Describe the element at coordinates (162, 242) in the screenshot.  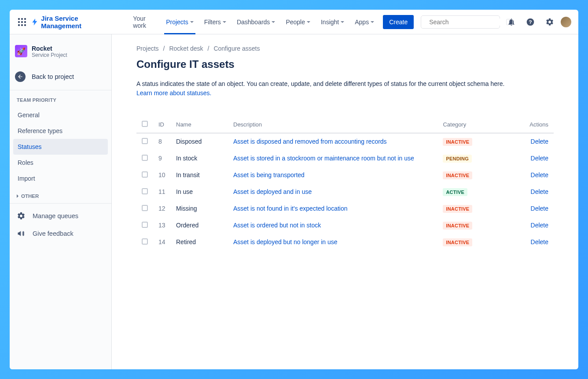
I see `row-id: 14` at that location.